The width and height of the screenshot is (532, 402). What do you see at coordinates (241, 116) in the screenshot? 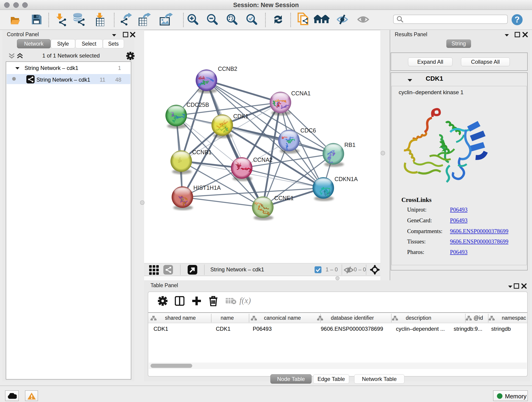
I see `svg-text: CDK1` at bounding box center [241, 116].